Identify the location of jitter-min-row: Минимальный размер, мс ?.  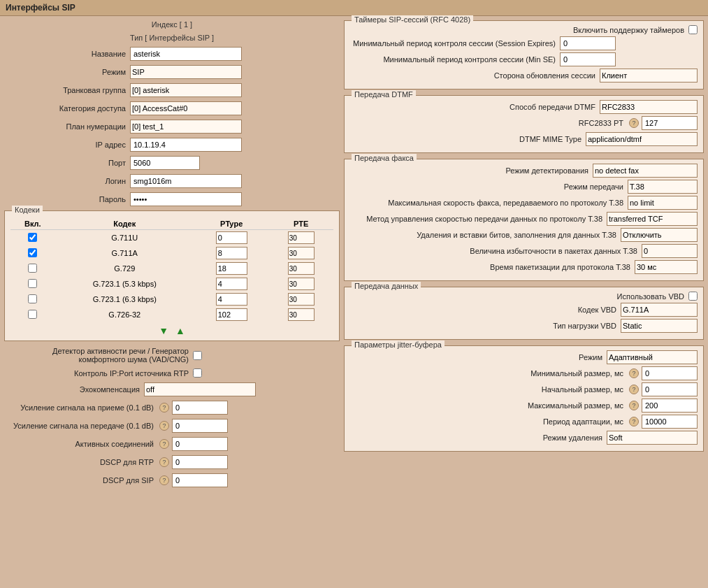
(524, 373).